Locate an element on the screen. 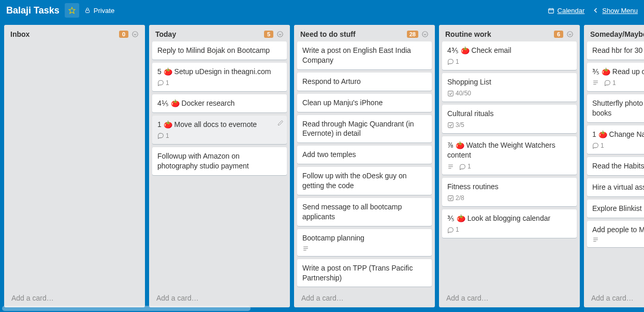  edit-card-button is located at coordinates (281, 123).